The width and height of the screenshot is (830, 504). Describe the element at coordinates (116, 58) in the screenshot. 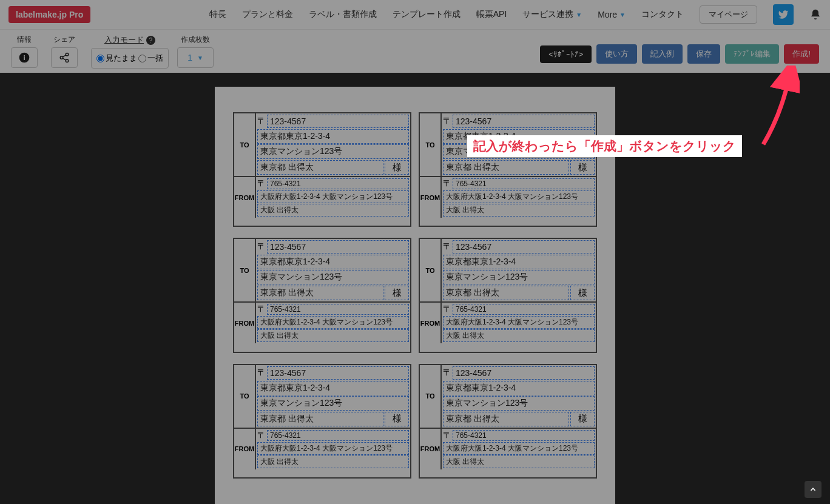

I see `mode-wysiwyg: 見たまま` at that location.